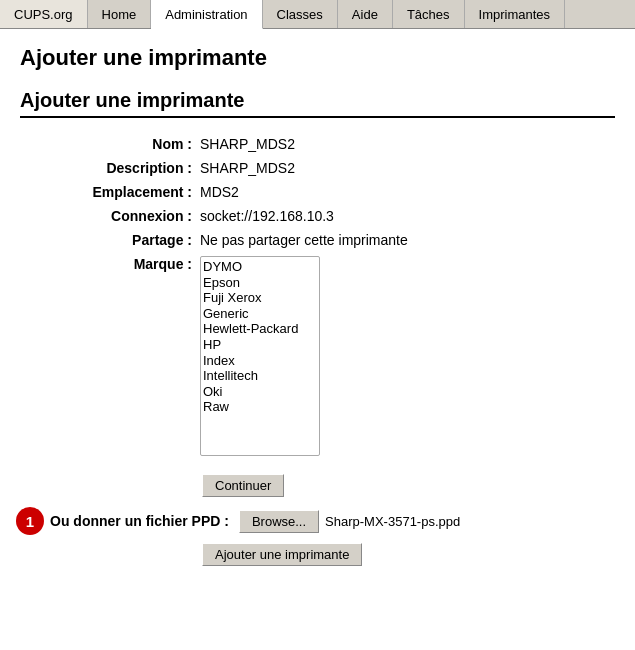  What do you see at coordinates (110, 167) in the screenshot?
I see `description-label: Description :` at bounding box center [110, 167].